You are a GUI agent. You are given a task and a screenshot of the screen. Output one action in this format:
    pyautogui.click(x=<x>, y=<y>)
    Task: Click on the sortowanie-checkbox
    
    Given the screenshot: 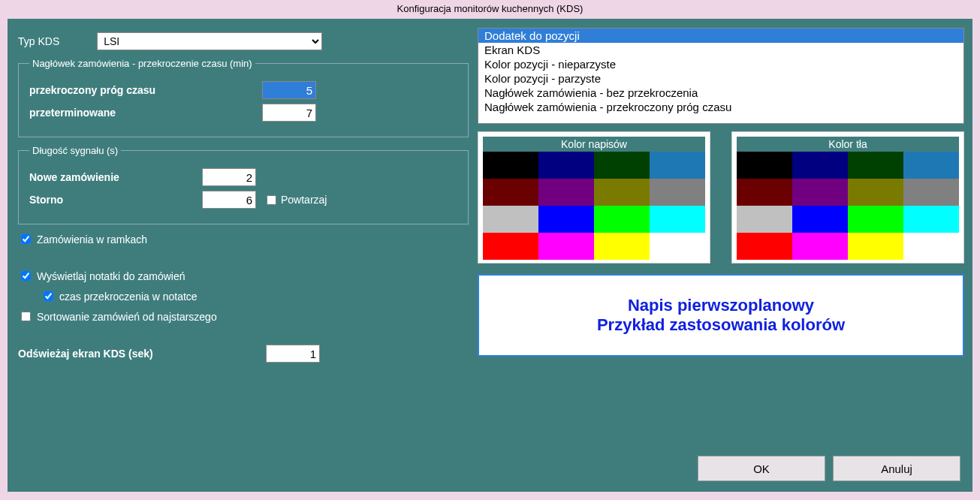 What is the action you would take?
    pyautogui.click(x=26, y=317)
    